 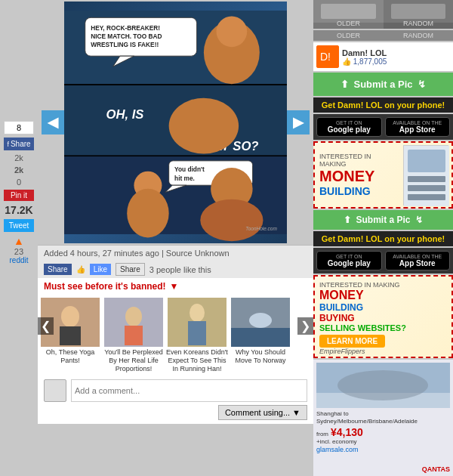 I want to click on bottom-ad-image, so click(x=384, y=385).